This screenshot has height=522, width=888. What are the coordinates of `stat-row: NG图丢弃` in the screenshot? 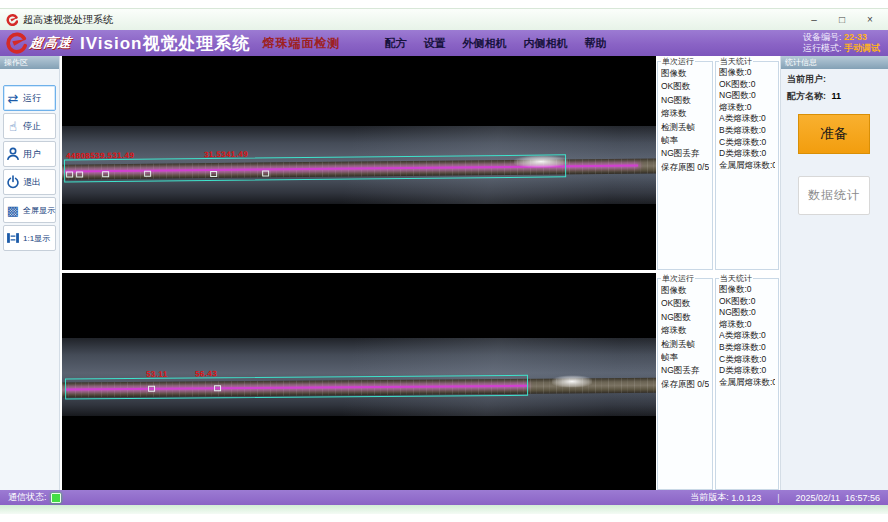 It's located at (685, 370).